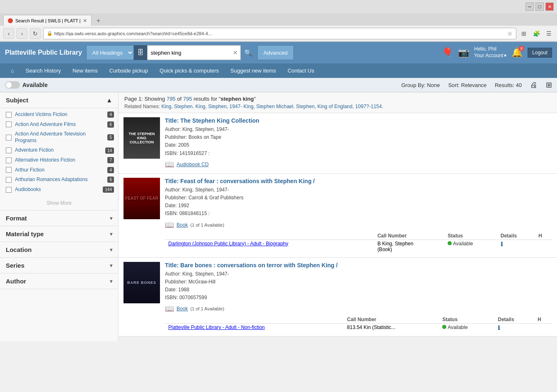 Image resolution: width=557 pixels, height=392 pixels. I want to click on series-label: Series, so click(15, 265).